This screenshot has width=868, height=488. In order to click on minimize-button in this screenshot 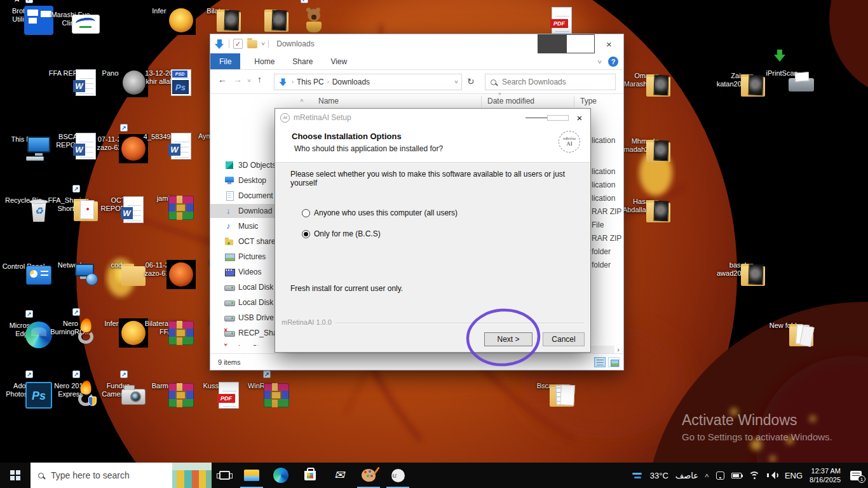, I will do `click(552, 44)`.